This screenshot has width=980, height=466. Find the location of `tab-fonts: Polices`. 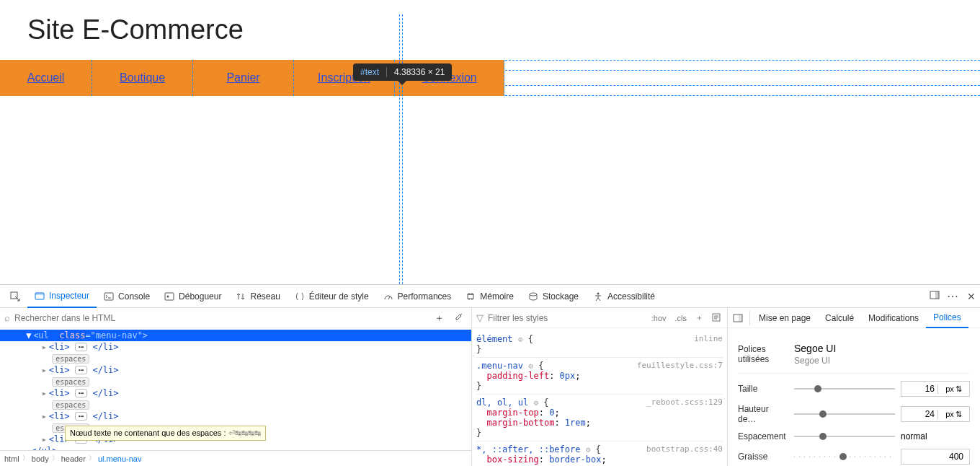

tab-fonts: Polices is located at coordinates (947, 318).